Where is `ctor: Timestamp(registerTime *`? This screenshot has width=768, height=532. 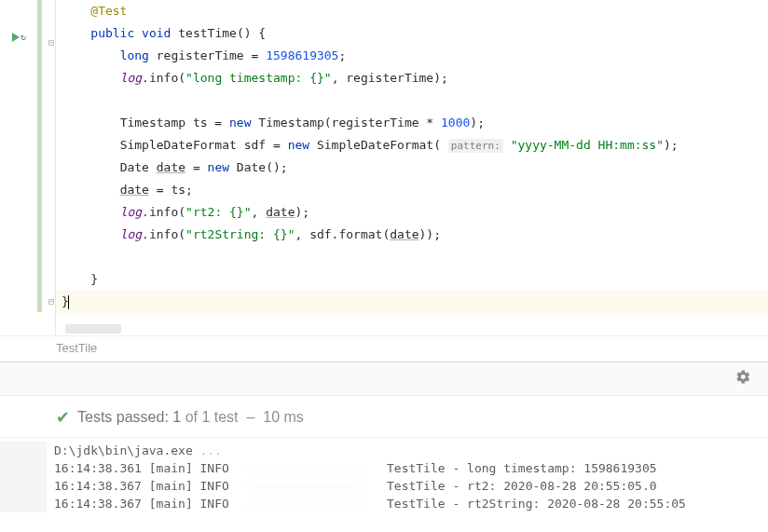
ctor: Timestamp(registerTime * is located at coordinates (347, 123).